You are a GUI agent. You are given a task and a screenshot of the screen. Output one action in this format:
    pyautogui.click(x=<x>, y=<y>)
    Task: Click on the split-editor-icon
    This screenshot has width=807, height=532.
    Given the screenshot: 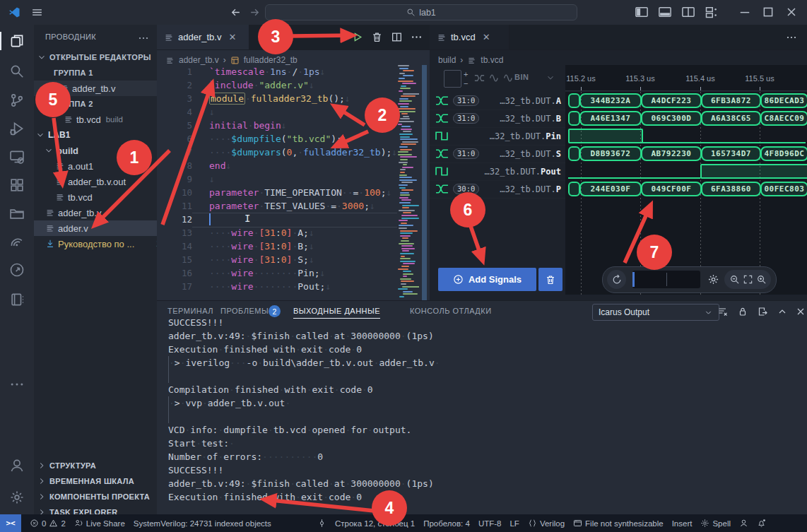 What is the action you would take?
    pyautogui.click(x=397, y=37)
    